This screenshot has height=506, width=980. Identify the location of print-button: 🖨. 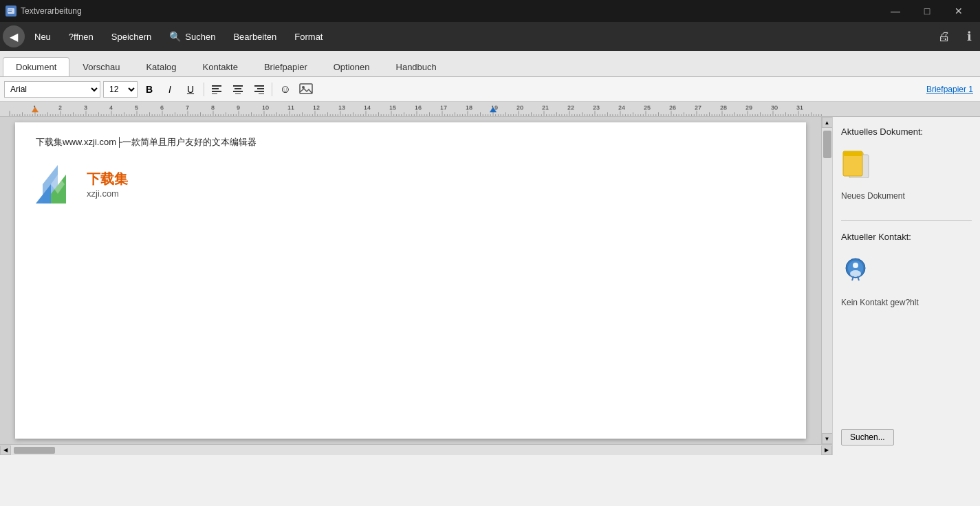
(944, 36).